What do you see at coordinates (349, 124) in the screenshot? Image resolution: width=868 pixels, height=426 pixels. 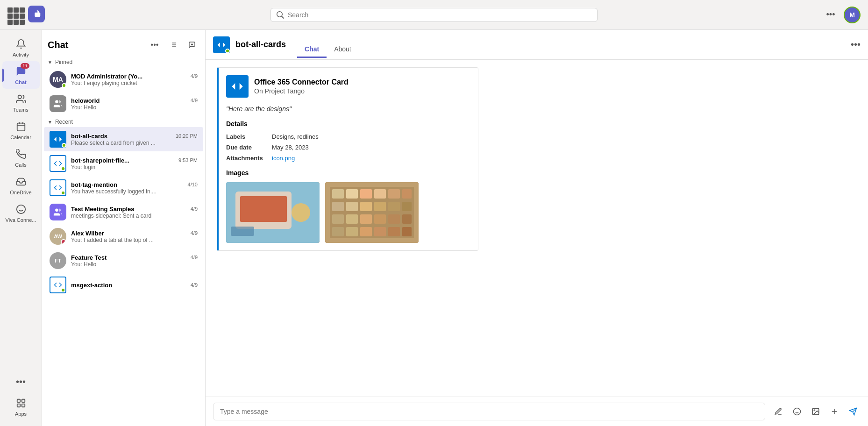 I see `card-section-title: Details` at bounding box center [349, 124].